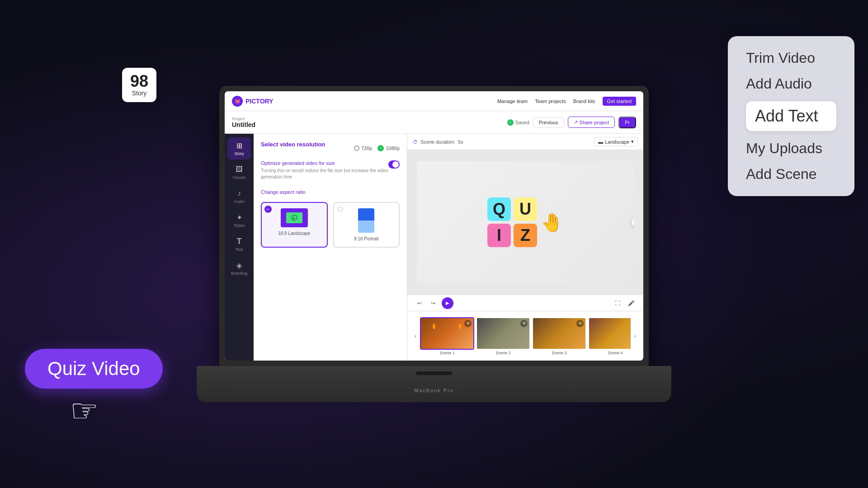 The width and height of the screenshot is (868, 488). What do you see at coordinates (239, 196) in the screenshot?
I see `sidebar-item-audio: ♪ Audio` at bounding box center [239, 196].